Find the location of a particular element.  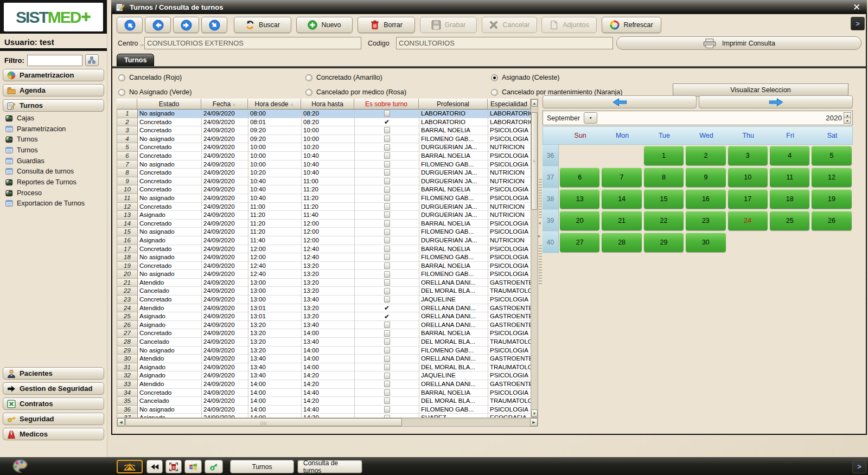

sidebar-item-contratos: Contratos is located at coordinates (53, 403).